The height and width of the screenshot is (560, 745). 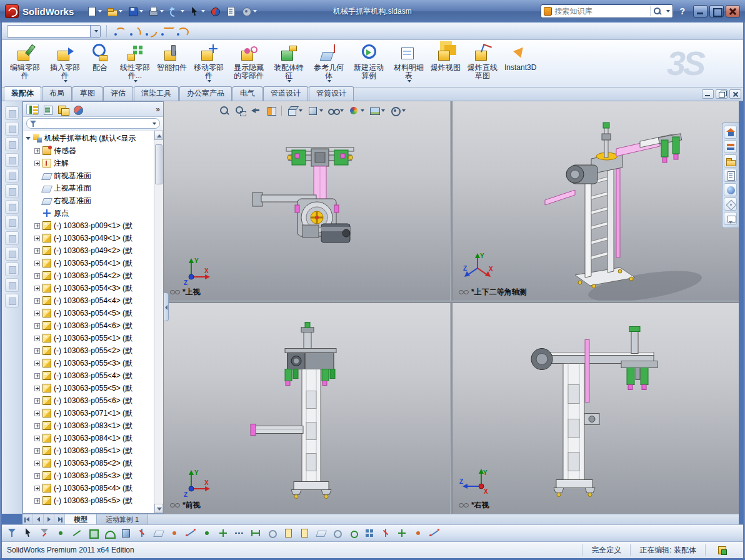 What do you see at coordinates (22, 94) in the screenshot?
I see `tab-assembly: 装配体` at bounding box center [22, 94].